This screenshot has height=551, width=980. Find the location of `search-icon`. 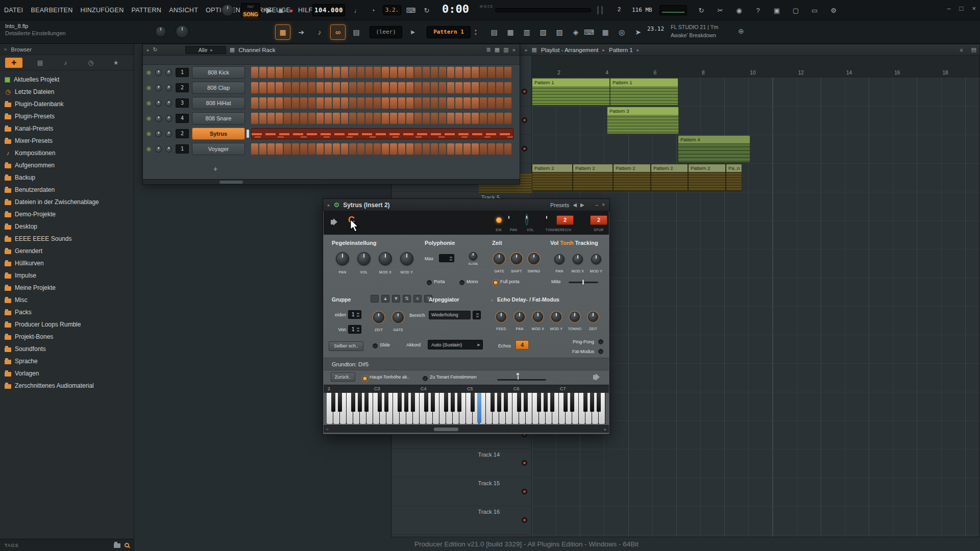

search-icon is located at coordinates (127, 545).